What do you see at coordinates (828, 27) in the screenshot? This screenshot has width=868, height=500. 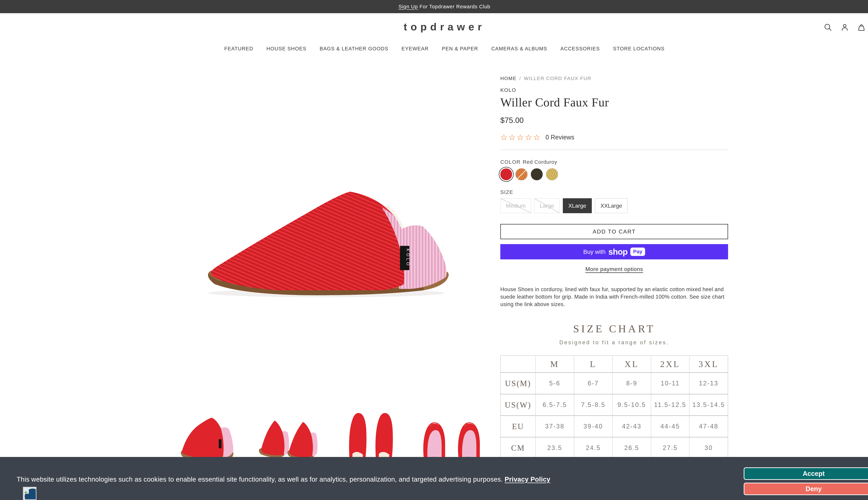 I see `search-icon` at bounding box center [828, 27].